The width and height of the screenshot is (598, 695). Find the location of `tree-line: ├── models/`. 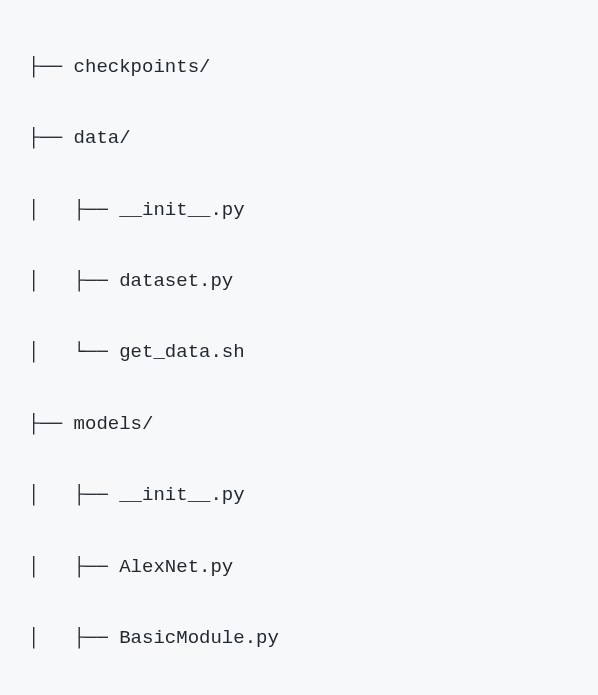

tree-line: ├── models/ is located at coordinates (309, 425).